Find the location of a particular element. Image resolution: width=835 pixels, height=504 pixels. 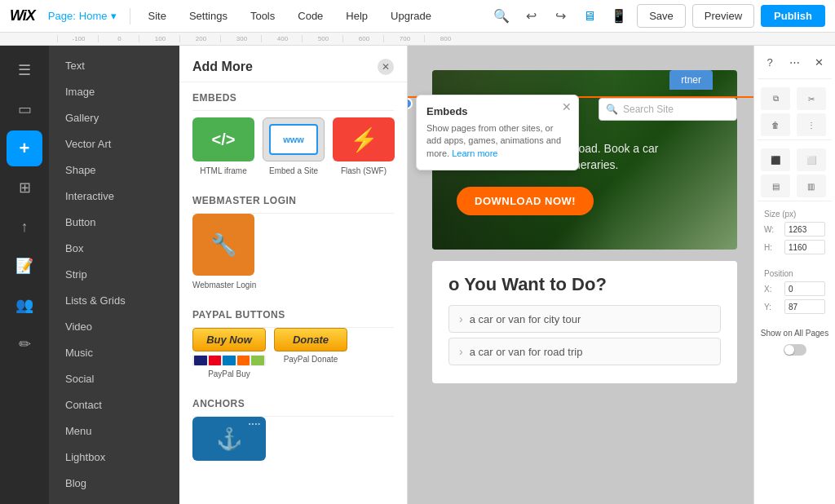

add-panel-gallery: Gallery is located at coordinates (114, 117).